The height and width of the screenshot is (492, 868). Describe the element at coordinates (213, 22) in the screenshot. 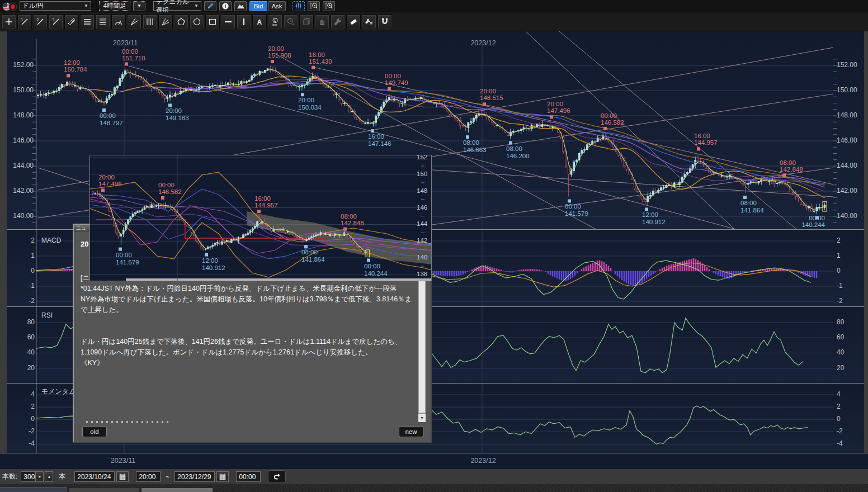

I see `rectangle-tool` at that location.